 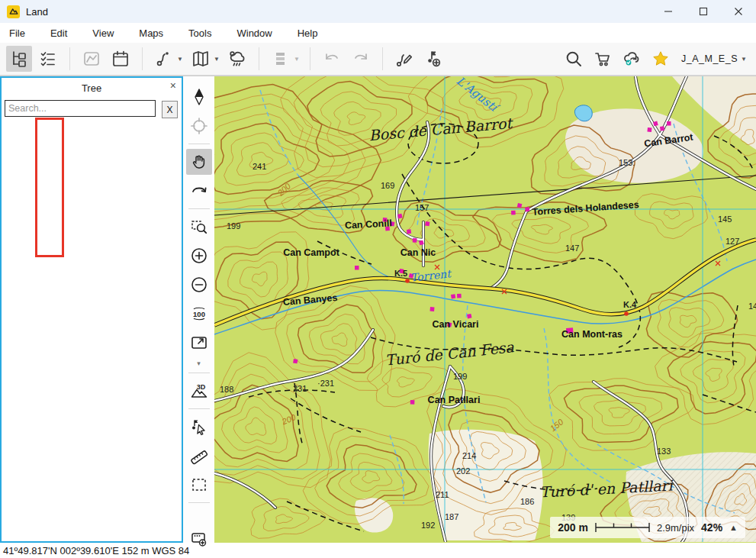 What do you see at coordinates (378, 550) in the screenshot?
I see `status-bar: 41º49.817'N 002º39.610'E 152 m WGS 84` at bounding box center [378, 550].